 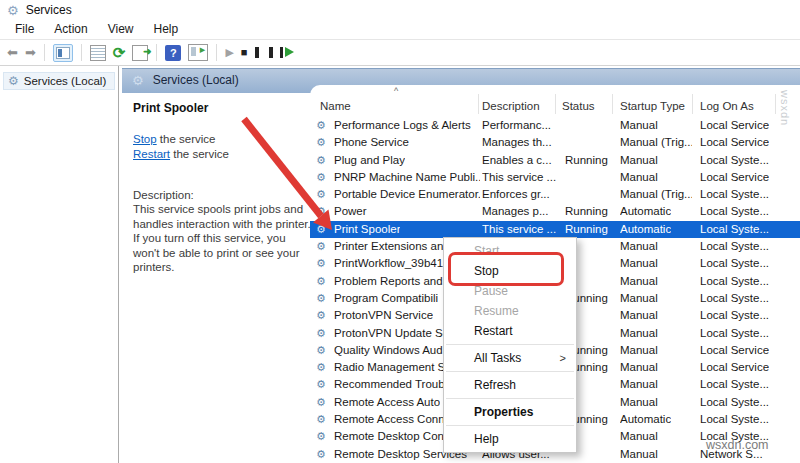 What do you see at coordinates (515, 211) in the screenshot?
I see `cell-description: Manages p...` at bounding box center [515, 211].